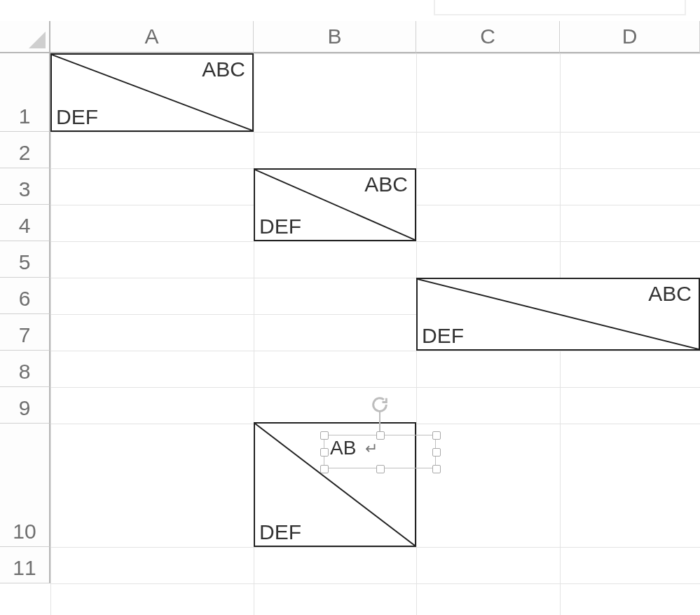 The width and height of the screenshot is (700, 615). Describe the element at coordinates (380, 421) in the screenshot. I see `rotation-handle-stem` at that location.